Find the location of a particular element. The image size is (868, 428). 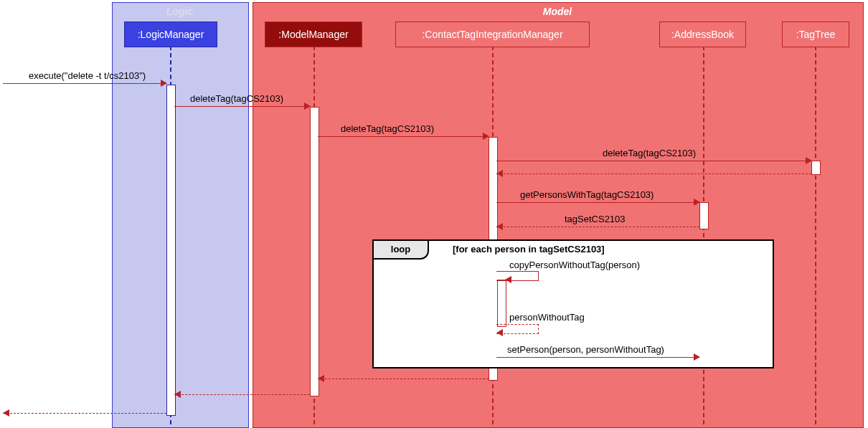

participant-addressbook: :AddressBook is located at coordinates (703, 34).